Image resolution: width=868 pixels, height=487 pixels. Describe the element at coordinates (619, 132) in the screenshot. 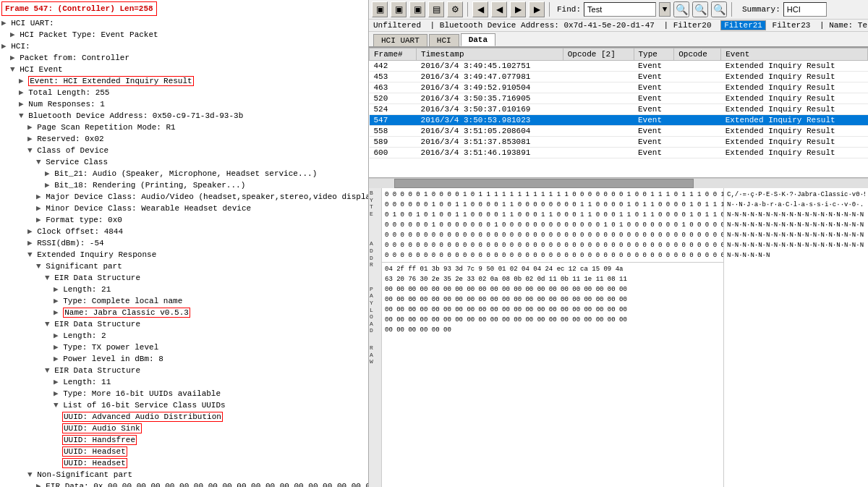

I see `table-row: 558 2016/3/4 3:51:05.208604 Event Extend…` at that location.